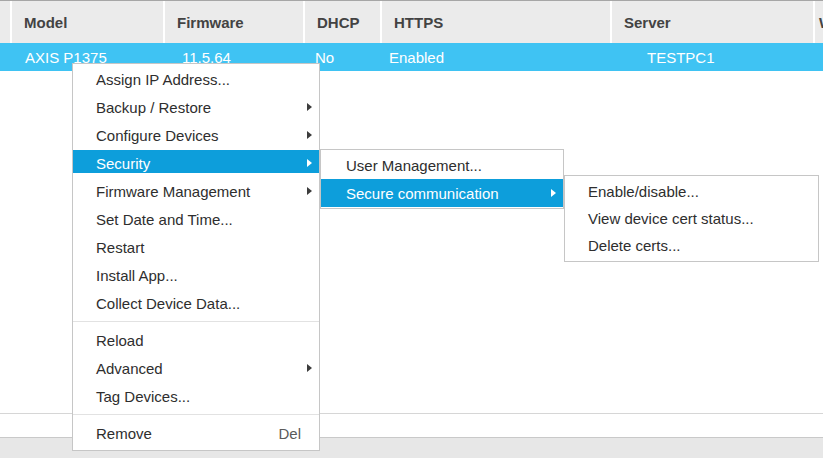 The height and width of the screenshot is (458, 823). Describe the element at coordinates (442, 179) in the screenshot. I see `security-submenu: User Management... Secure communication` at that location.